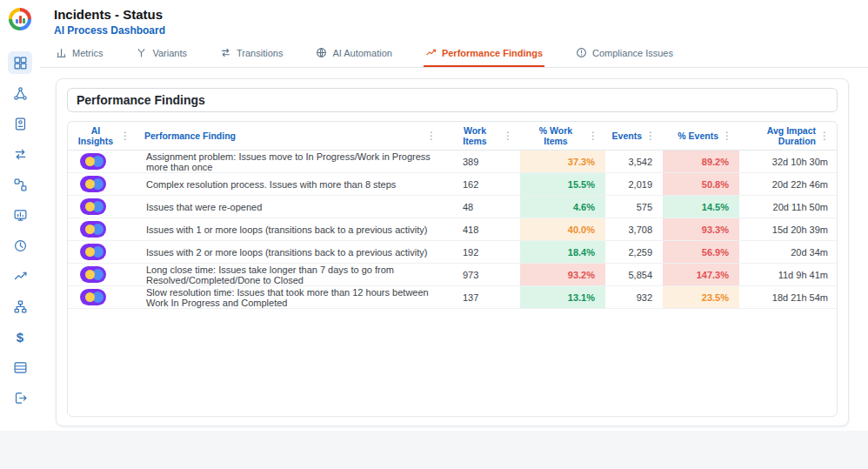 This screenshot has height=469, width=868. What do you see at coordinates (482, 162) in the screenshot?
I see `work-items-value: 389` at bounding box center [482, 162].